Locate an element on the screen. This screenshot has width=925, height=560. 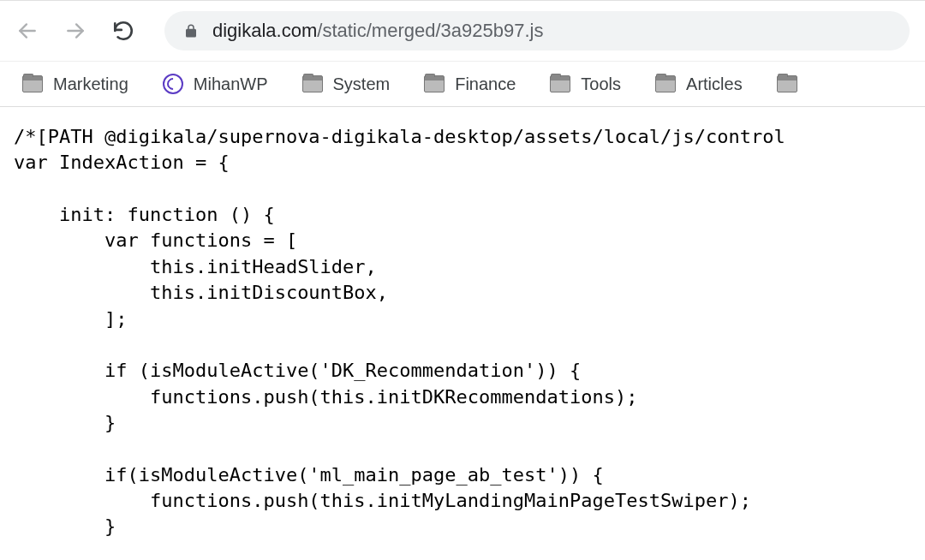
bookmark-finance: Finance is located at coordinates (469, 84).